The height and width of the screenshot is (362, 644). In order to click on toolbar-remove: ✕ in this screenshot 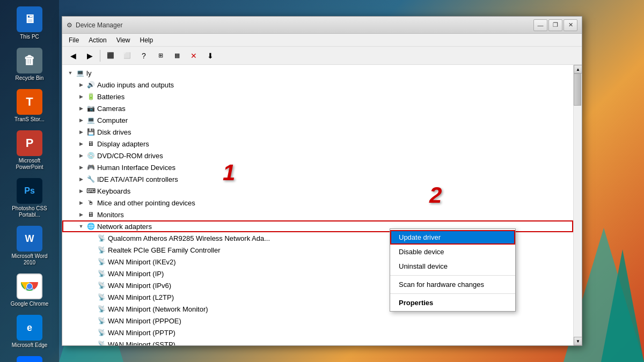, I will do `click(194, 56)`.